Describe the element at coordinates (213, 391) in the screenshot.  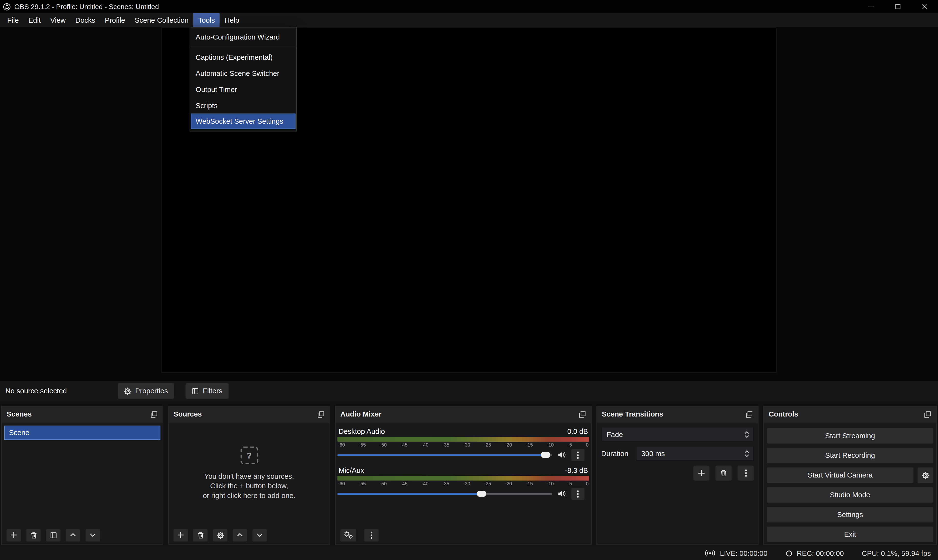
I see `filters-button-label: Filters` at that location.